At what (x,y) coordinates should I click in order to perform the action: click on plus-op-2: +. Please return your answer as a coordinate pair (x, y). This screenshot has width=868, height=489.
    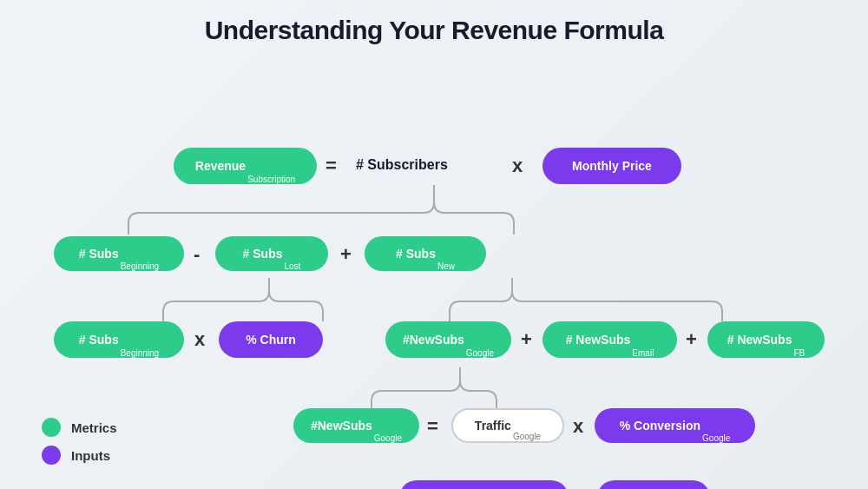
    Looking at the image, I should click on (526, 340).